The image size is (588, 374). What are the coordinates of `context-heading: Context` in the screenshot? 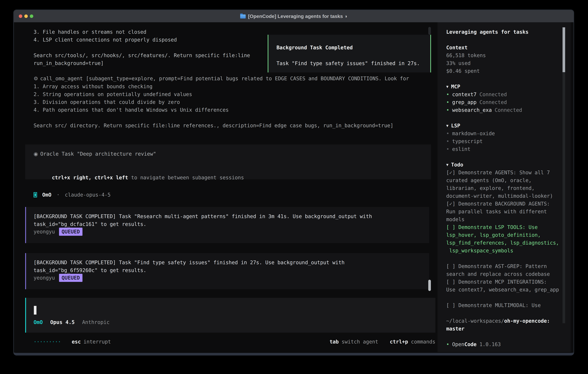 It's located at (457, 48).